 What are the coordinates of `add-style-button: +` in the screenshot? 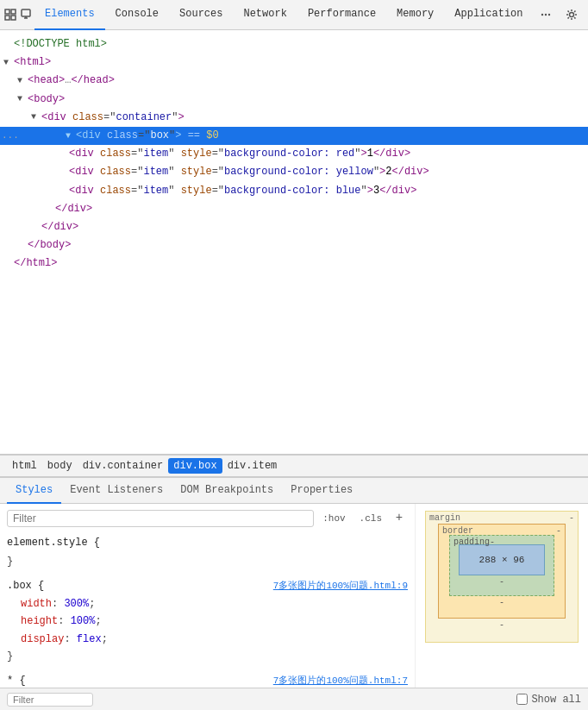 It's located at (399, 518).